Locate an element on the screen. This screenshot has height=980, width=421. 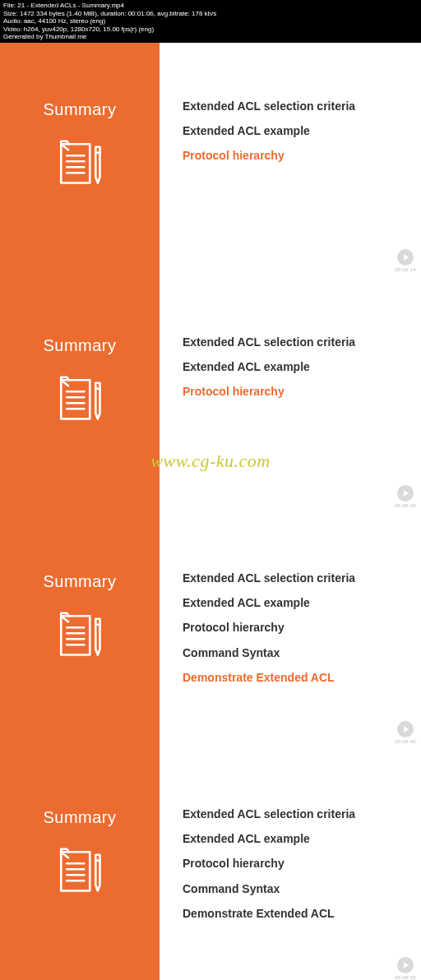
meta-audio: Audio: aac, 44100 Hz, stereo (eng) is located at coordinates (210, 21).